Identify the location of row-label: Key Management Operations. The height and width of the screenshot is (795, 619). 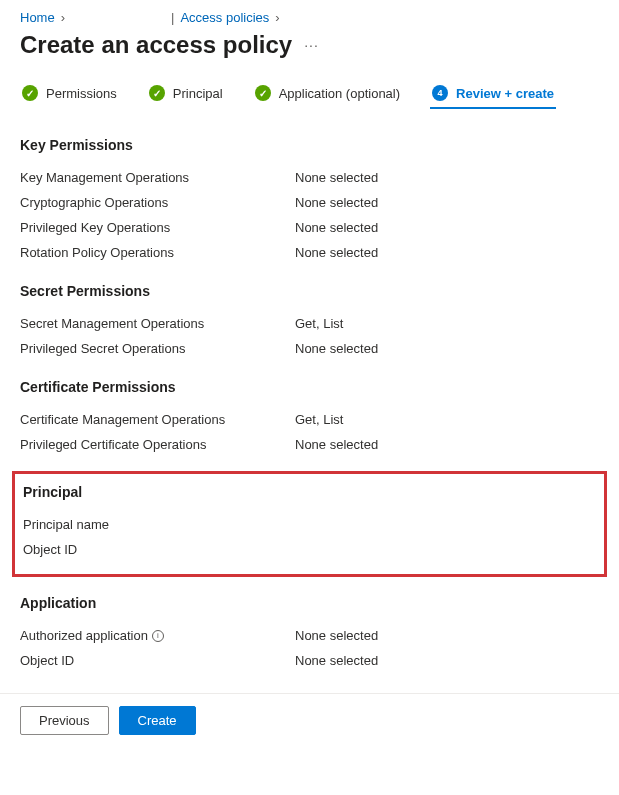
(158, 178).